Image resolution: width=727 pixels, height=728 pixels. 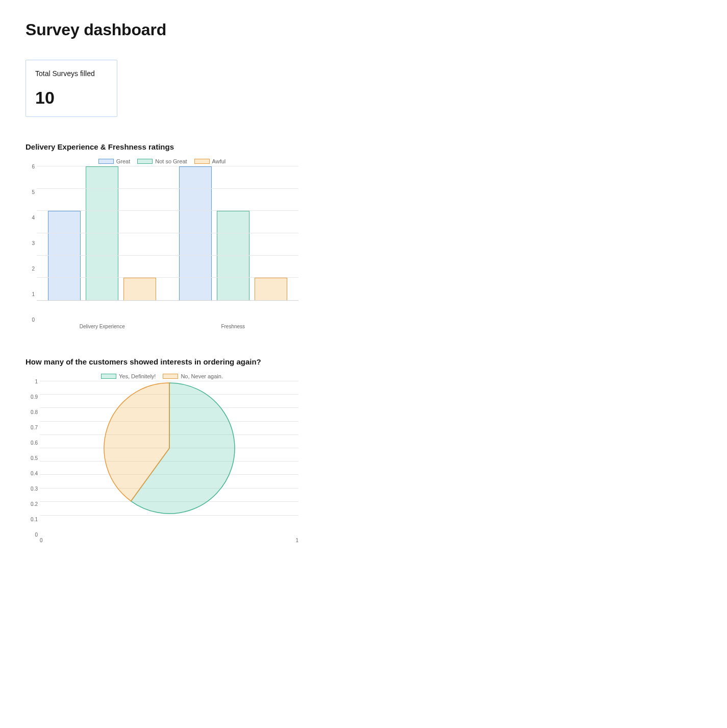 I want to click on bar-chart-ytick: 6, so click(x=33, y=166).